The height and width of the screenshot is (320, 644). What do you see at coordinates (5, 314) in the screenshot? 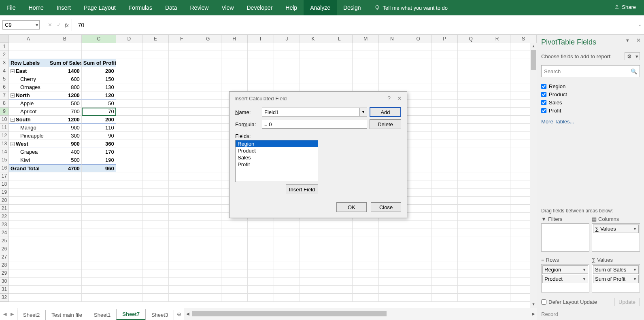
I see `sheet-nav-prev-icon: ◀` at bounding box center [5, 314].